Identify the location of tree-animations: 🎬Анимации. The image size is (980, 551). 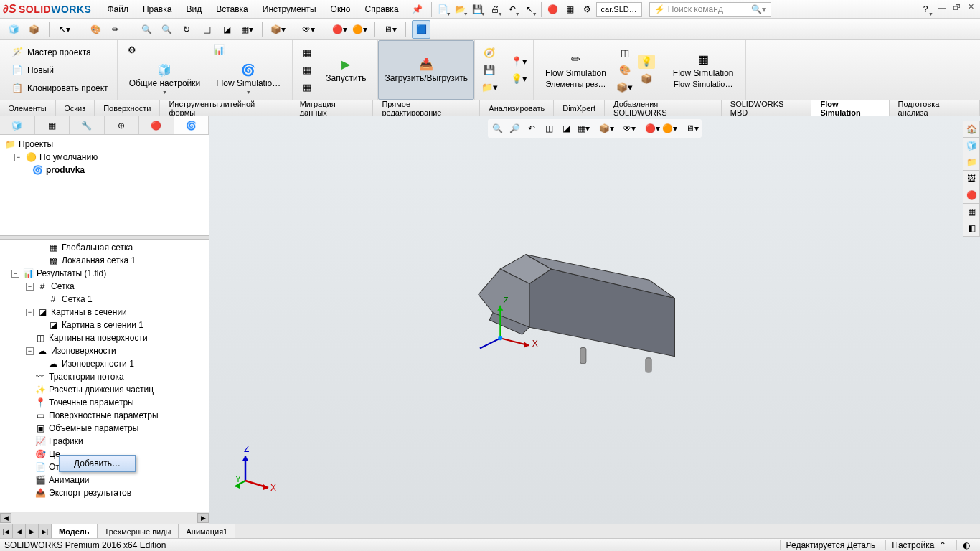
(105, 480).